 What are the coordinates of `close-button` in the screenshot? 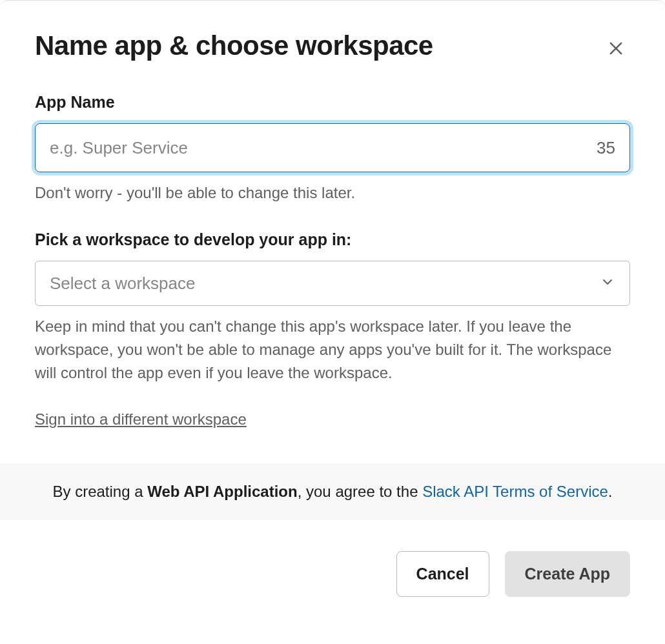 It's located at (616, 49).